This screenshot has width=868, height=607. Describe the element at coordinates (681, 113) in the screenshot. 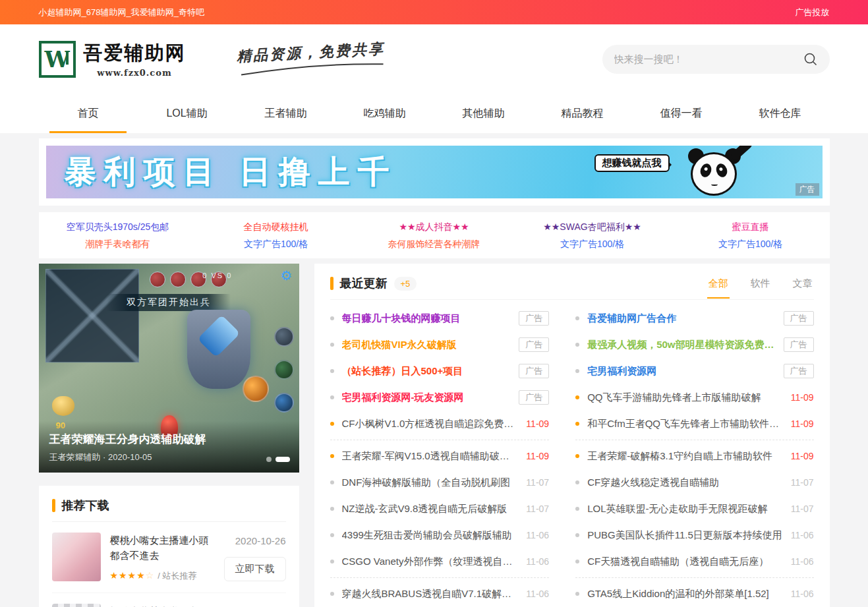

I see `nav-item-6: 值得一看` at that location.